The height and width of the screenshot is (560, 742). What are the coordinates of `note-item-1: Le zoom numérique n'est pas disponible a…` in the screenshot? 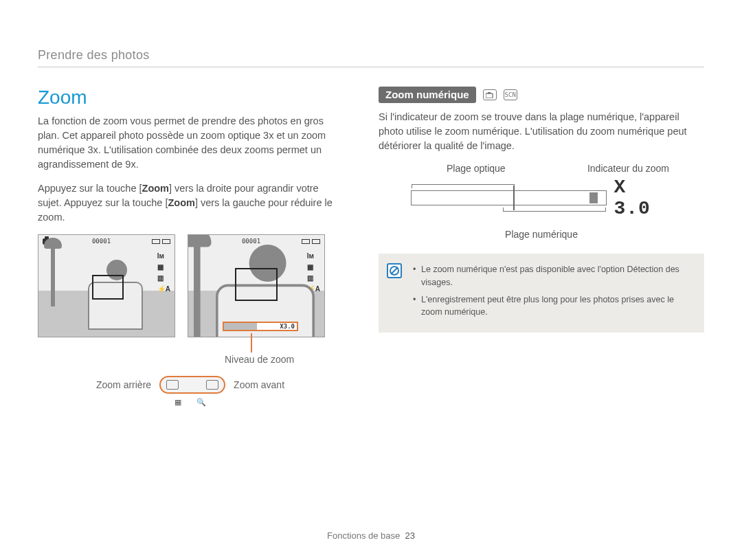 It's located at (554, 276).